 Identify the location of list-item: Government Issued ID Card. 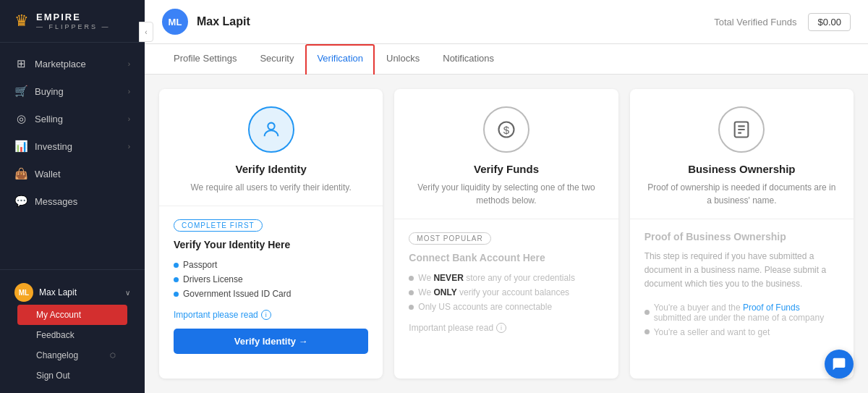
(271, 294).